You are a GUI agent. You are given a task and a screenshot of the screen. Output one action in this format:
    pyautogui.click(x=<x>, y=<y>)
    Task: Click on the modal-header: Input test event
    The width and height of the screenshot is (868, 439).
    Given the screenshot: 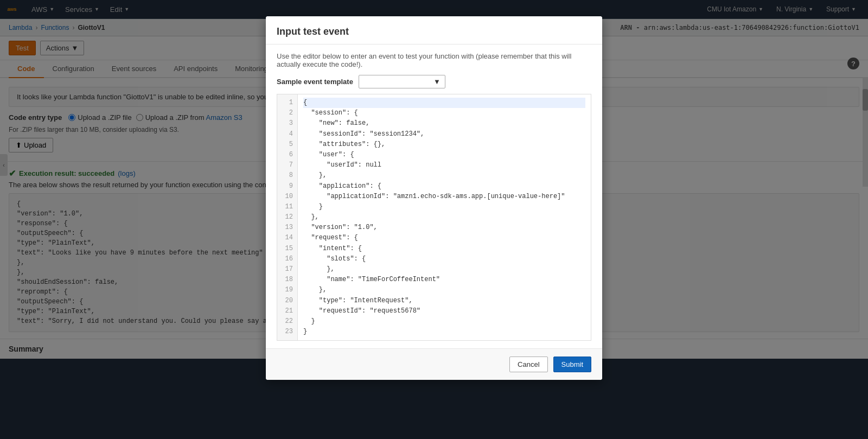 What is the action you would take?
    pyautogui.click(x=434, y=30)
    